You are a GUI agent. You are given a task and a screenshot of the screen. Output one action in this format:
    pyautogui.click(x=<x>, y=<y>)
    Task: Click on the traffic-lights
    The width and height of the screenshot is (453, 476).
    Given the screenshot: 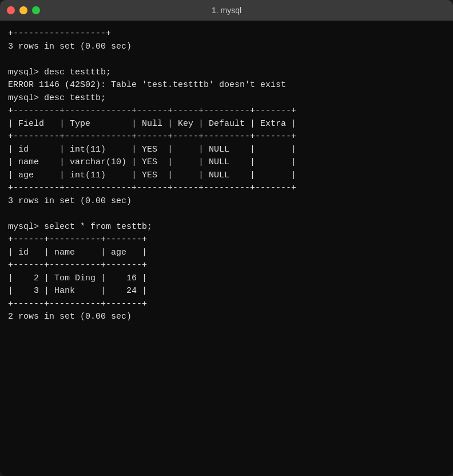 What is the action you would take?
    pyautogui.click(x=23, y=10)
    